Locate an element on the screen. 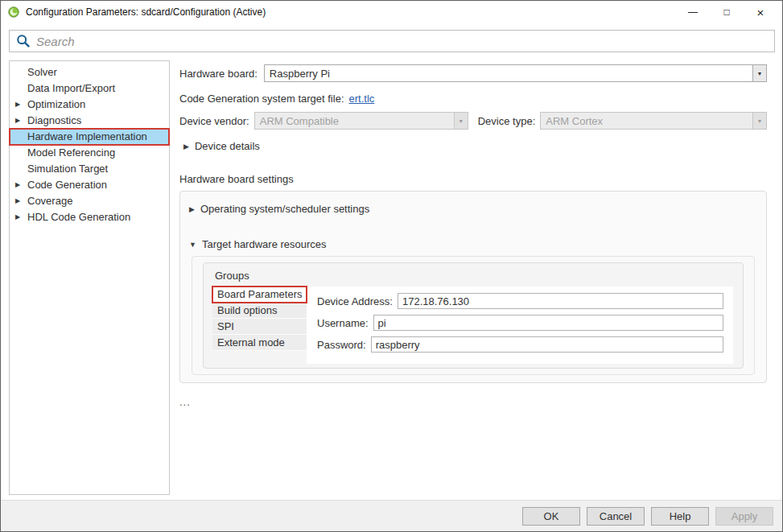 This screenshot has width=783, height=532. device-type-select: ARM Cortex ▼ is located at coordinates (653, 121).